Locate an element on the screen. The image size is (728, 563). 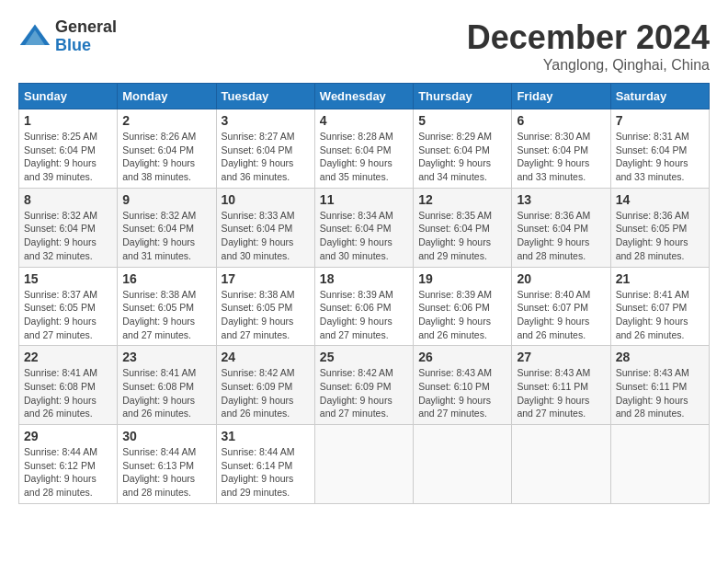
calendar-cell: 11Sunrise: 8:34 AMSunset: 6:04 PMDayligh… is located at coordinates (364, 227).